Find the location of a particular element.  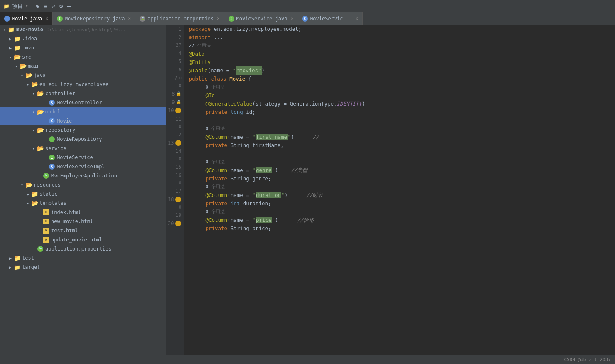

tree-item-new-movie-html: H new_movie.html is located at coordinates (83, 221).